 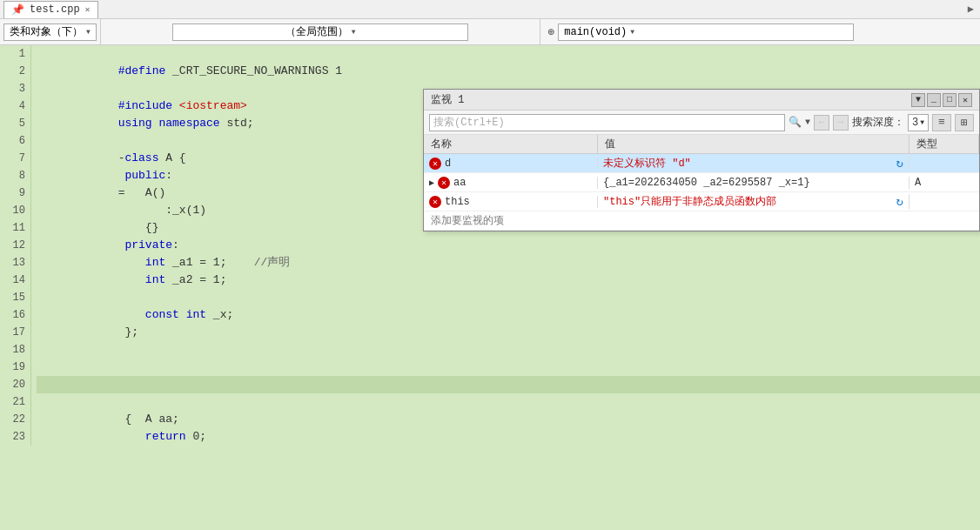 I want to click on line-num-15: 15, so click(x=16, y=298).